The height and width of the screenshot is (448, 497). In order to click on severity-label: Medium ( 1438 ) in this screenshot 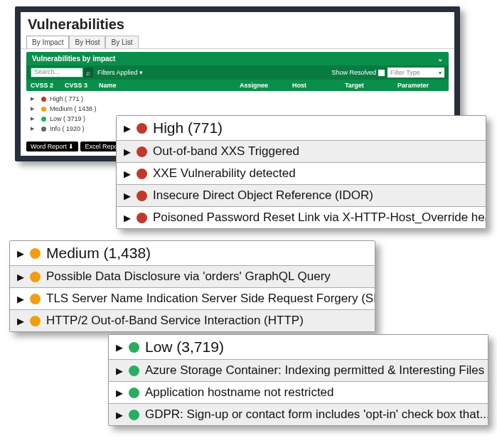, I will do `click(73, 109)`.